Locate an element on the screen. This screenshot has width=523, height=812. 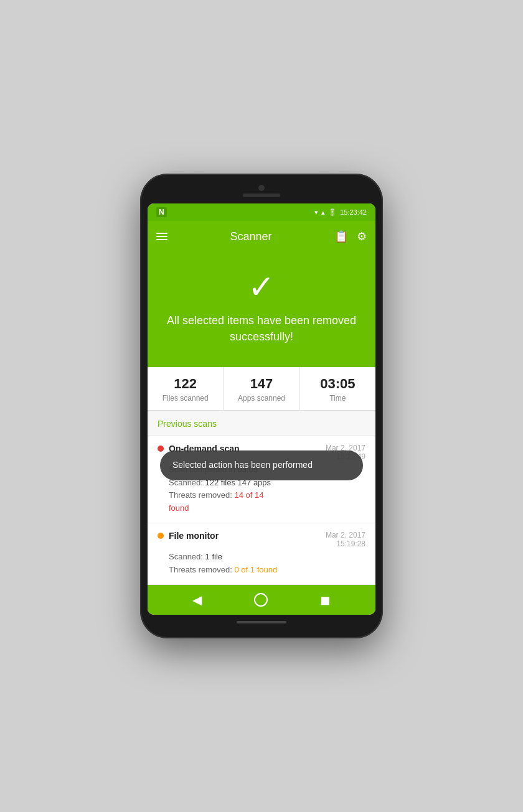
scan-item-2-detail: Scanned: 1 file Threats removed: 0 of 1 … is located at coordinates (267, 564).